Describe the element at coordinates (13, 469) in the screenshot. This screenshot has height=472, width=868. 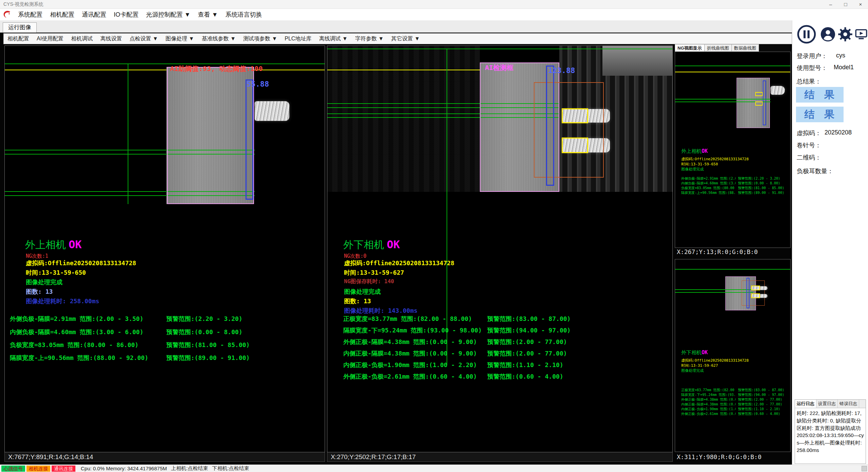
I see `heartbeat-status-badge: 心跳信号` at that location.